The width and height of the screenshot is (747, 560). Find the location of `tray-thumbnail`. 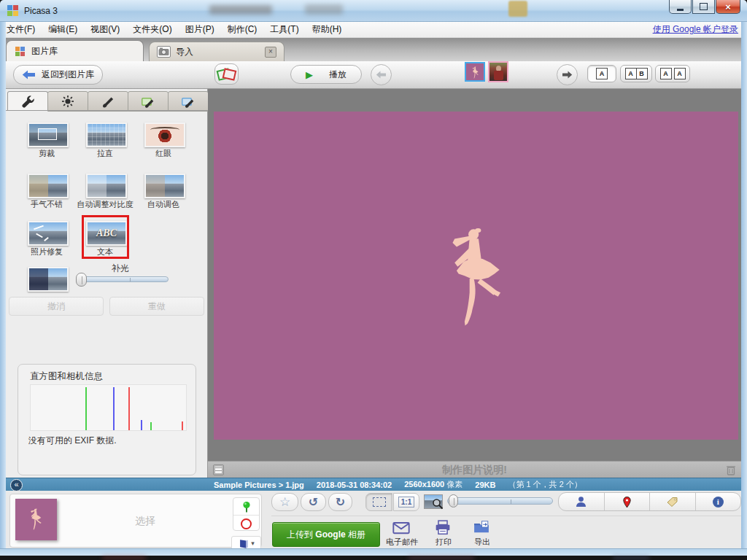

tray-thumbnail is located at coordinates (36, 519).